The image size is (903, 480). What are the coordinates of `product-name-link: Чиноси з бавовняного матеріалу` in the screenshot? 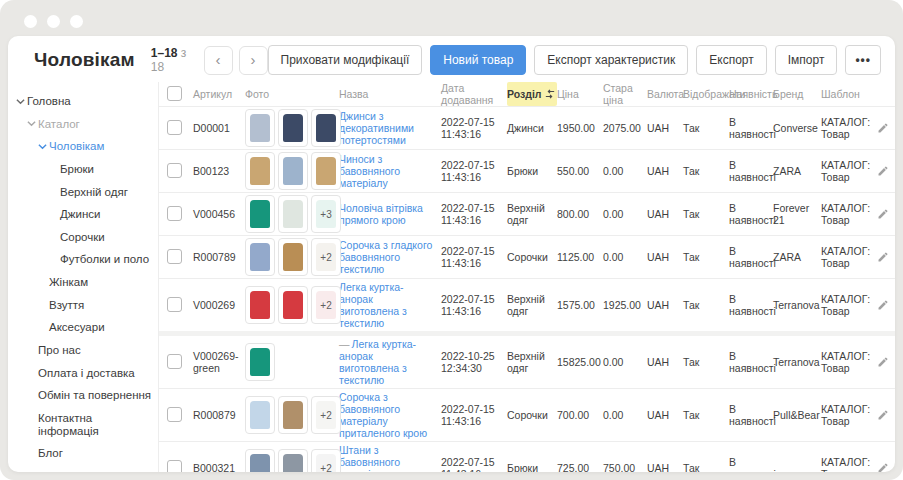 It's located at (370, 171).